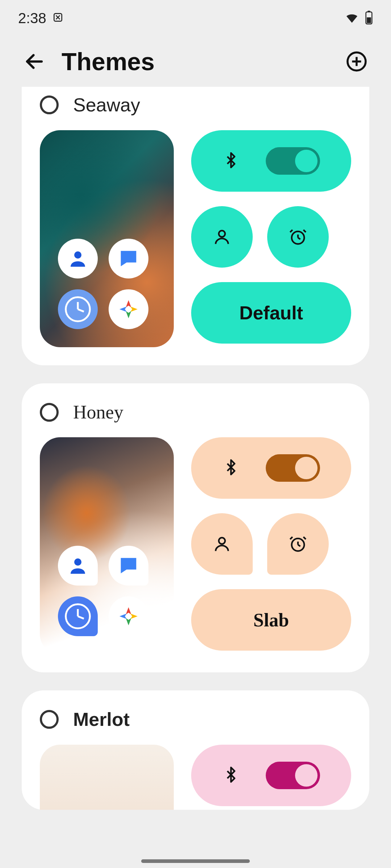  Describe the element at coordinates (196, 719) in the screenshot. I see `theme-radio-row: Merlot` at that location.